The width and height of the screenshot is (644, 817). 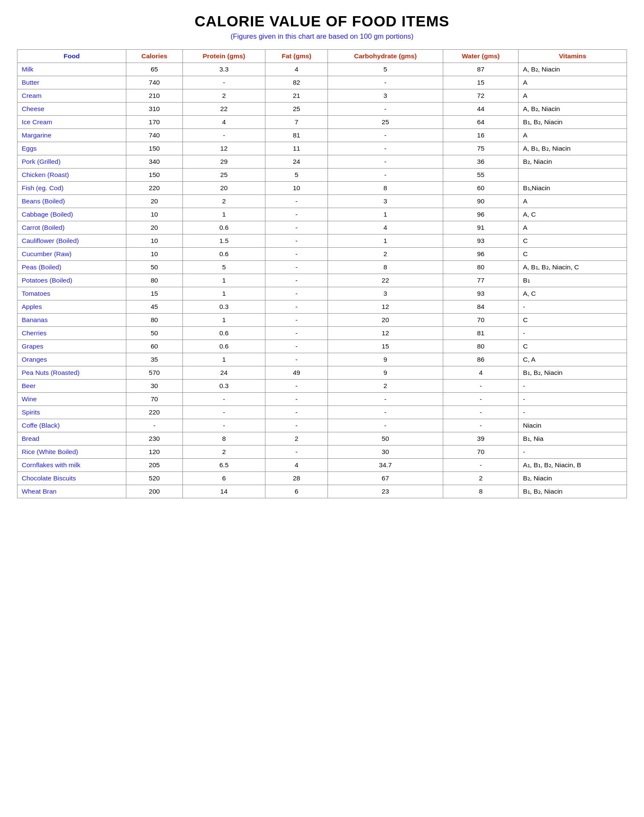 What do you see at coordinates (154, 83) in the screenshot?
I see `data-cell: 740` at bounding box center [154, 83].